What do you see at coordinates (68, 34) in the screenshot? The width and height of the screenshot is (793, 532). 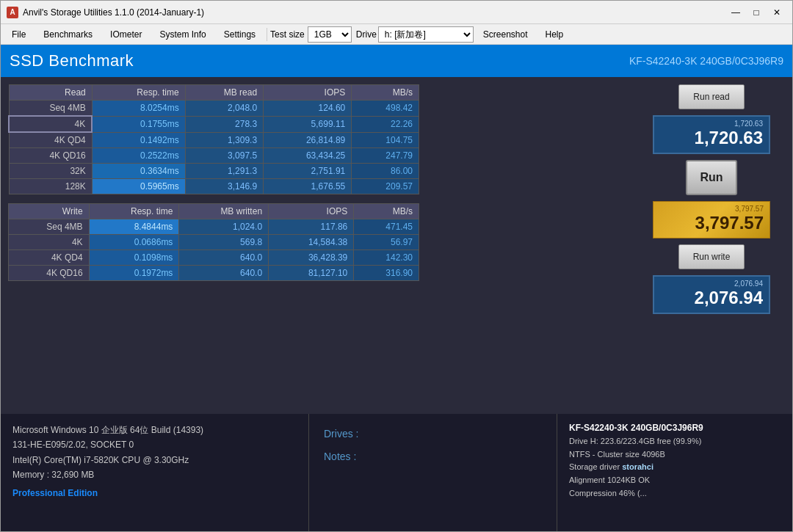 I see `menu-benchmarks: Benchmarks` at bounding box center [68, 34].